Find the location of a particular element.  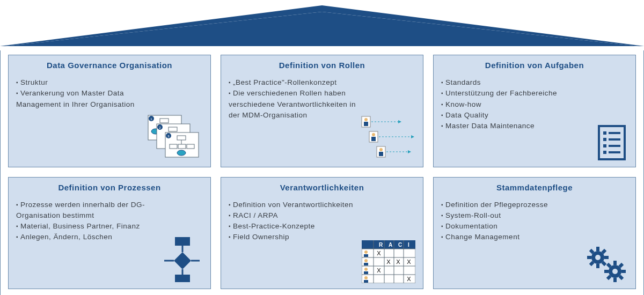

list-item: Best-Practice-Konzepte is located at coordinates (295, 226).